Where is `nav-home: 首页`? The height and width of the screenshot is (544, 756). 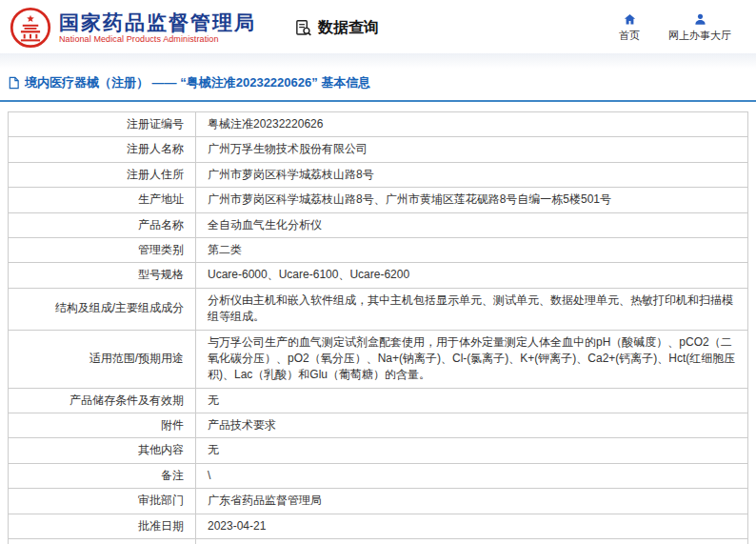
nav-home: 首页 is located at coordinates (629, 28).